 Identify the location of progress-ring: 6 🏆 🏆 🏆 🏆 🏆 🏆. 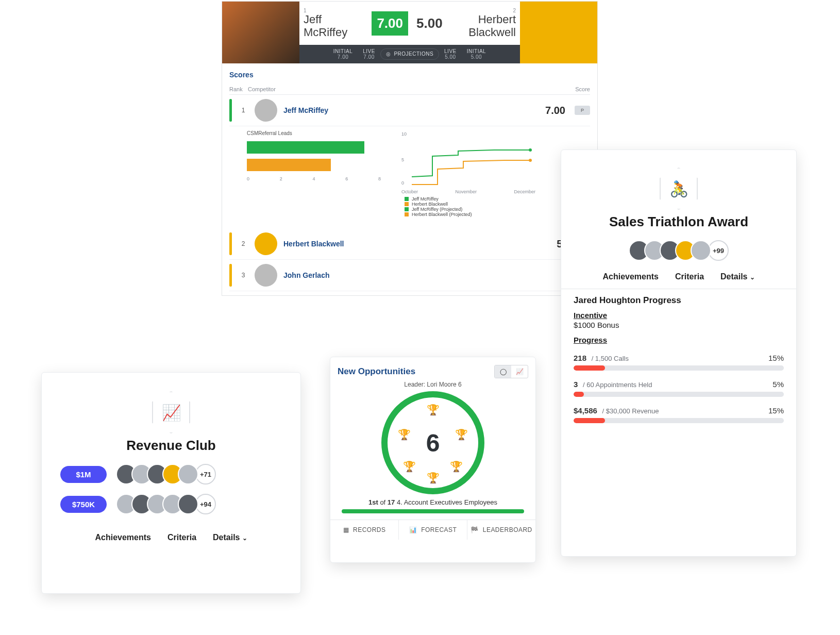
(433, 443).